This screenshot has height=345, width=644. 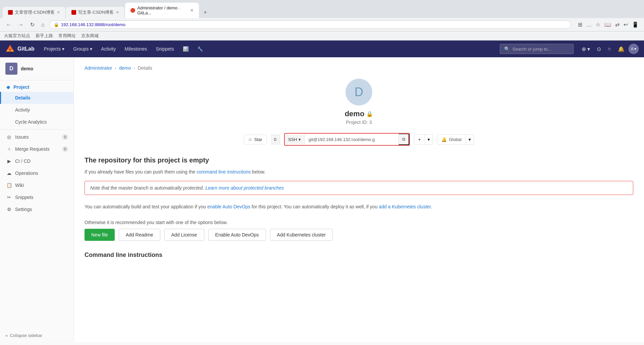 I want to click on tab-label-2: 写文章-CSDN博客, so click(x=96, y=12).